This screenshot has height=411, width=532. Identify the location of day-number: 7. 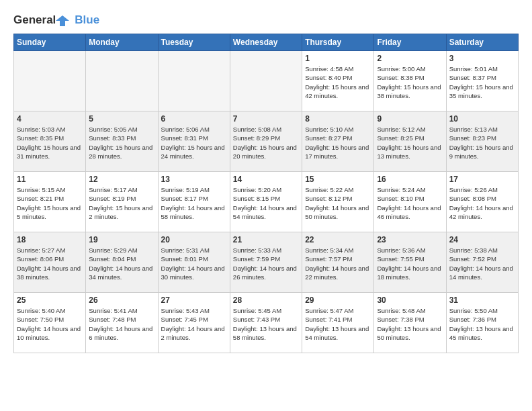
(266, 119).